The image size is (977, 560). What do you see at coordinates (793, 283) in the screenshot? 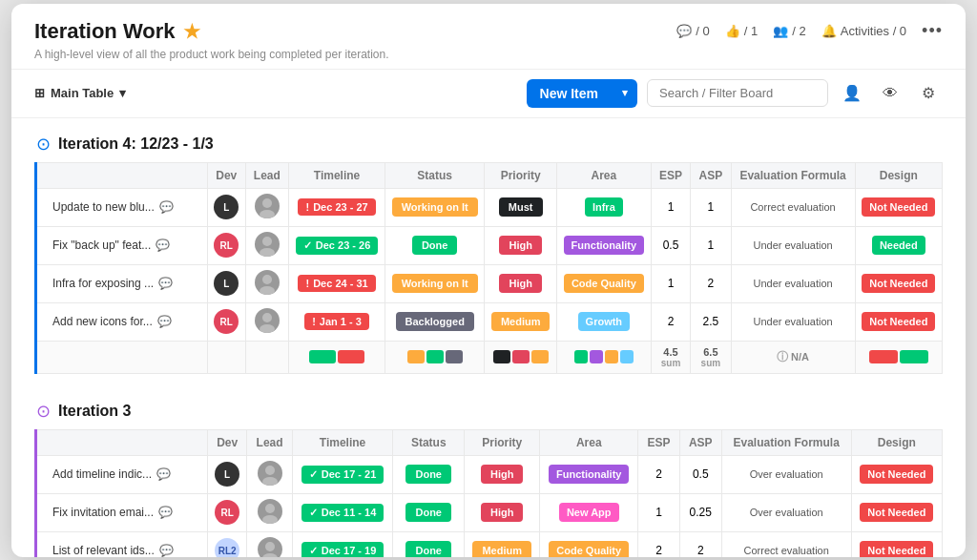
I see `eval-formula-cell-2: Under evaluation` at bounding box center [793, 283].